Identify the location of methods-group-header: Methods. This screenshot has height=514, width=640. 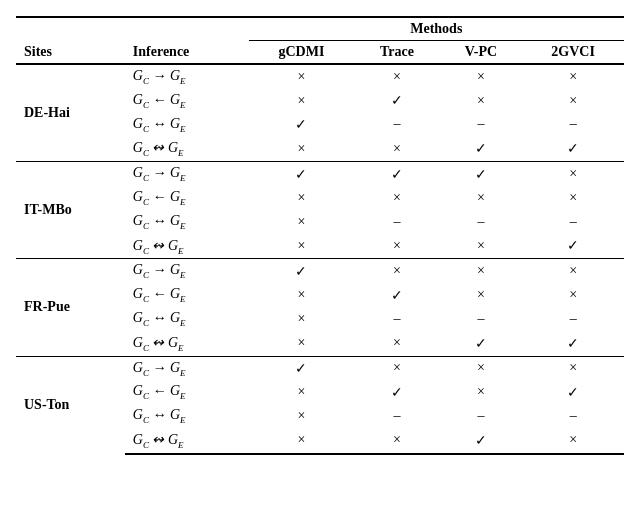
(436, 29).